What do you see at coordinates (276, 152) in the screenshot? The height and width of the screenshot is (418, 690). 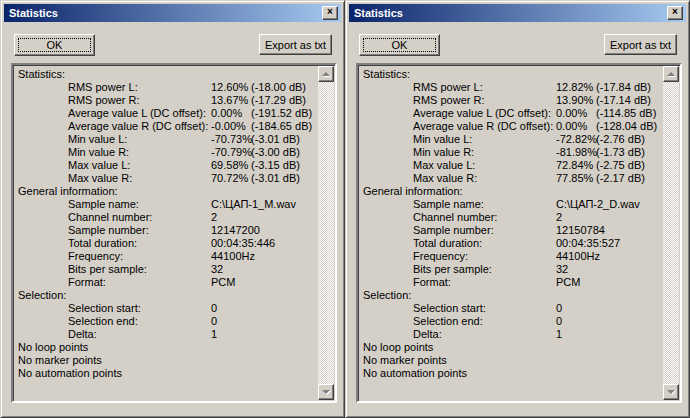 I see `row-db-value: (-3.00 dB)` at bounding box center [276, 152].